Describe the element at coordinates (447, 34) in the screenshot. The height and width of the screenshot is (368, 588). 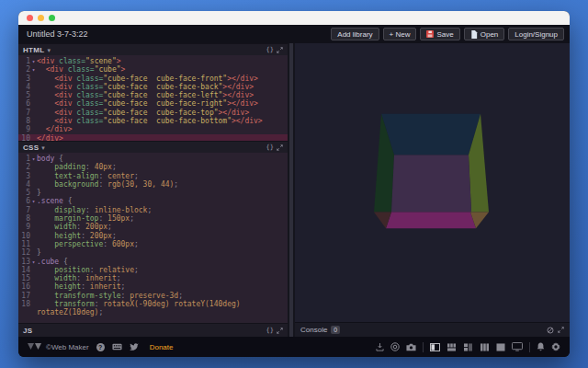
I see `header-actions: Add library + New Save` at that location.